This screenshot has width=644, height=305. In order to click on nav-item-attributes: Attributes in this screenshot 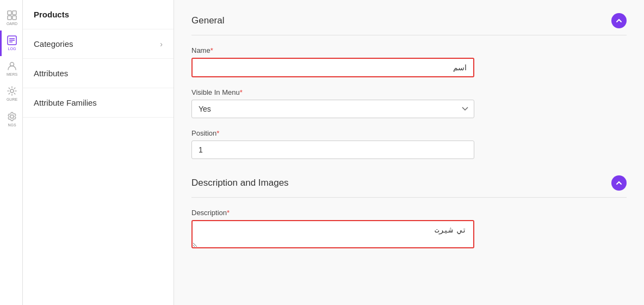, I will do `click(98, 74)`.